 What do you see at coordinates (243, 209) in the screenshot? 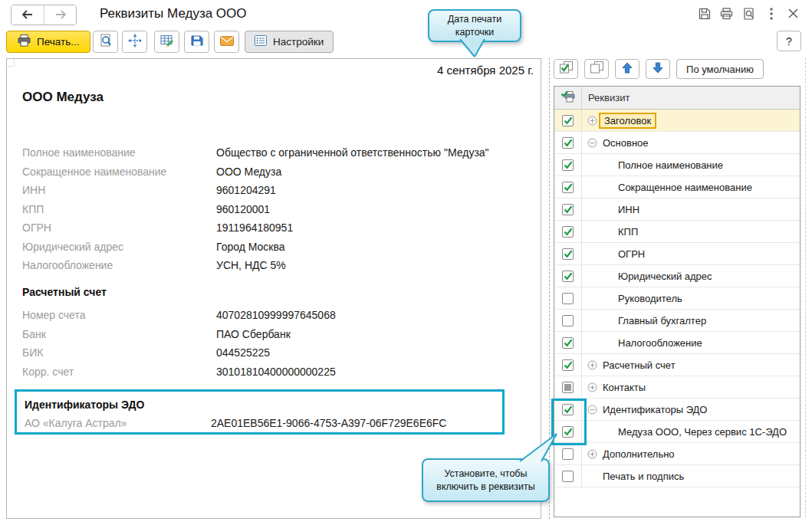
I see `field-value: 960120001` at bounding box center [243, 209].